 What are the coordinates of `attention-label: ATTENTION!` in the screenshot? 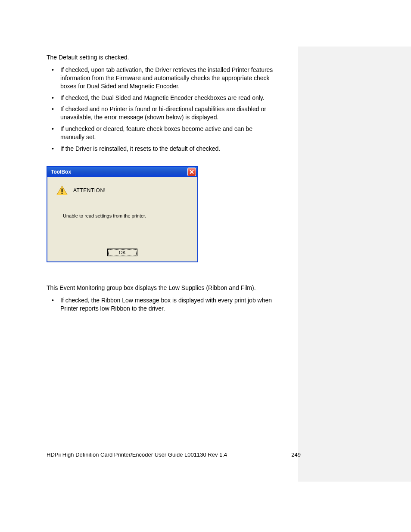 It's located at (90, 190).